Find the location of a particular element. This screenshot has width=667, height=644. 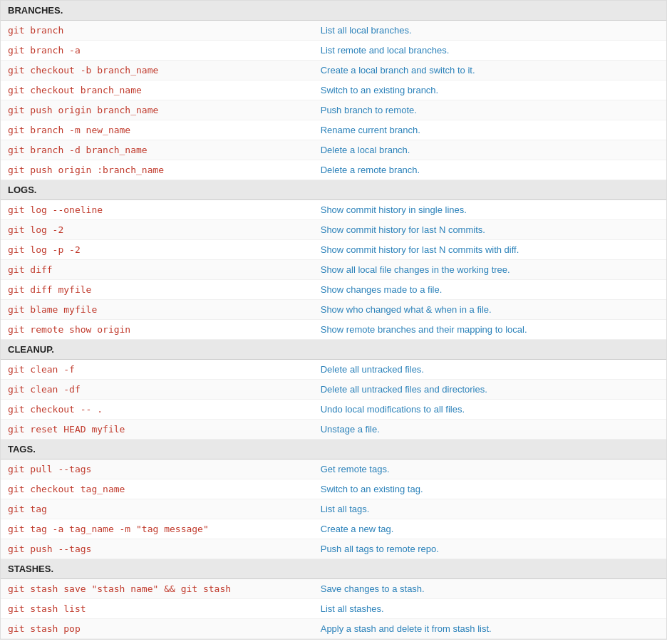

description-cell: Delete a local branch. is located at coordinates (490, 150).